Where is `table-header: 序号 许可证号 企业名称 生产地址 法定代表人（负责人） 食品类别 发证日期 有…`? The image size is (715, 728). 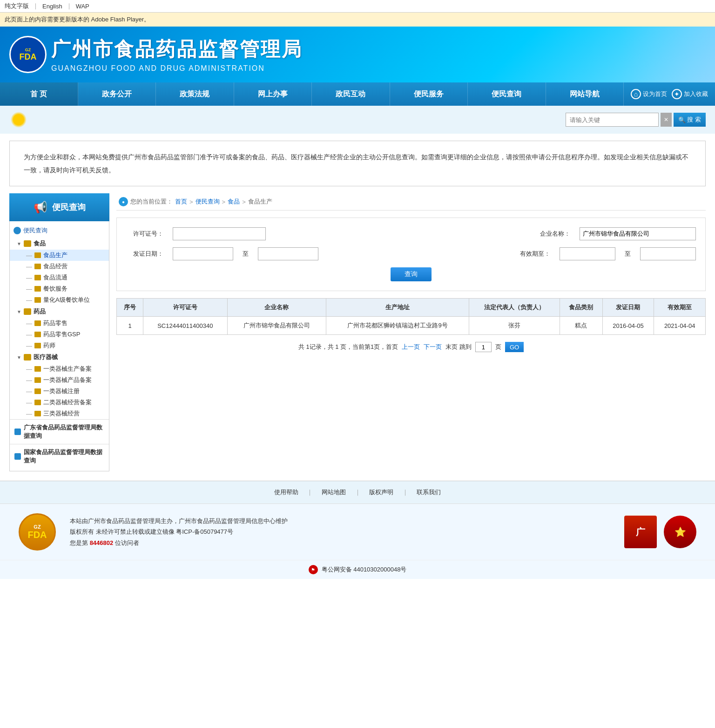
table-header: 序号 许可证号 企业名称 生产地址 法定代表人（负责人） 食品类别 发证日期 有… is located at coordinates (411, 307).